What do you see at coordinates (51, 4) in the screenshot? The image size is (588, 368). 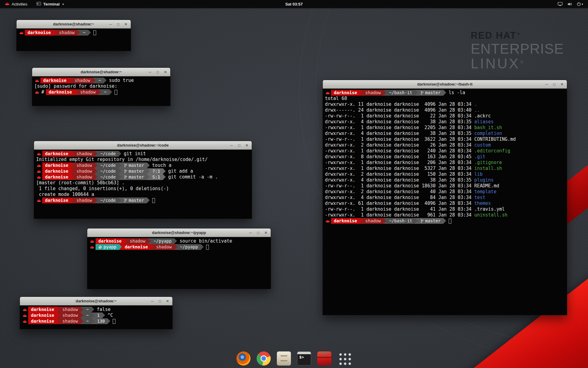 I see `app-menu-label: Terminal` at bounding box center [51, 4].